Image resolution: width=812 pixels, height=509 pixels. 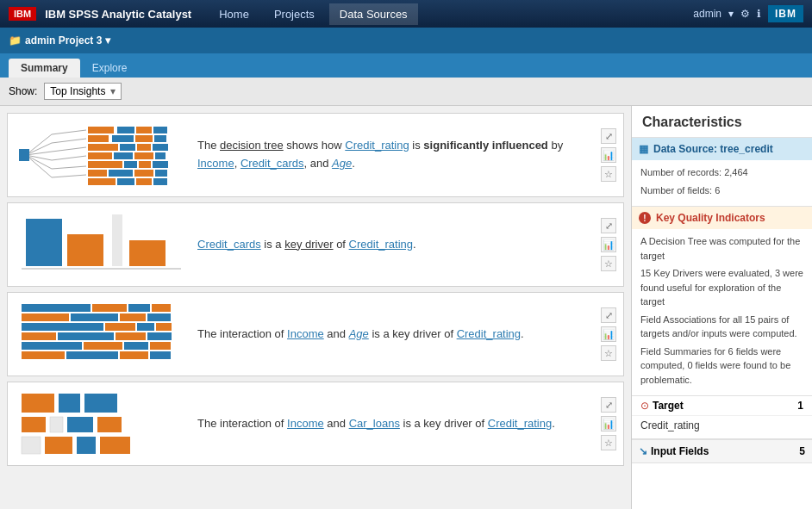 I want to click on data-source-content: Number of records: 2,464 Number of field…, so click(x=722, y=183).